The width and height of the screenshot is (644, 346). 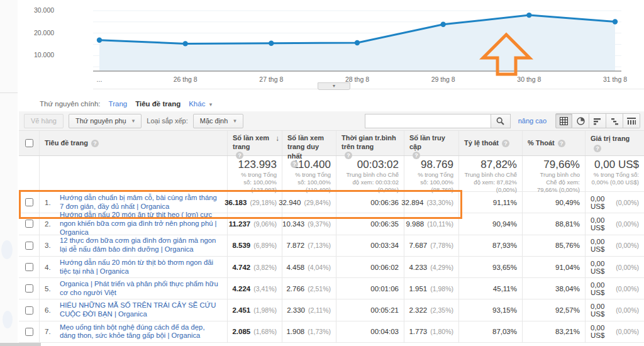 What do you see at coordinates (532, 121) in the screenshot?
I see `advanced-search-link: nâng cao` at bounding box center [532, 121].